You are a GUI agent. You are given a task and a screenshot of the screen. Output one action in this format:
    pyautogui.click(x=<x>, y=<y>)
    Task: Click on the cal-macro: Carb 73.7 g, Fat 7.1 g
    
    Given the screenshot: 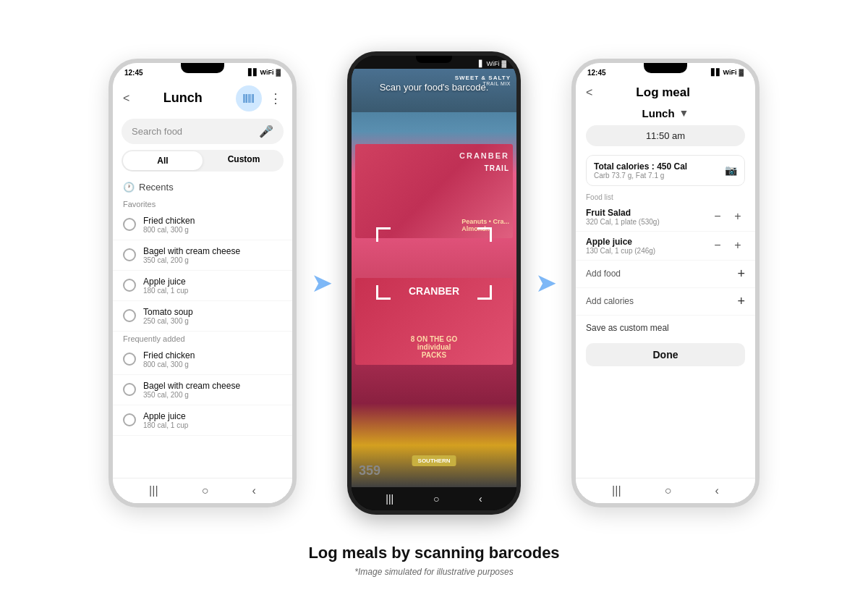 What is the action you would take?
    pyautogui.click(x=641, y=175)
    